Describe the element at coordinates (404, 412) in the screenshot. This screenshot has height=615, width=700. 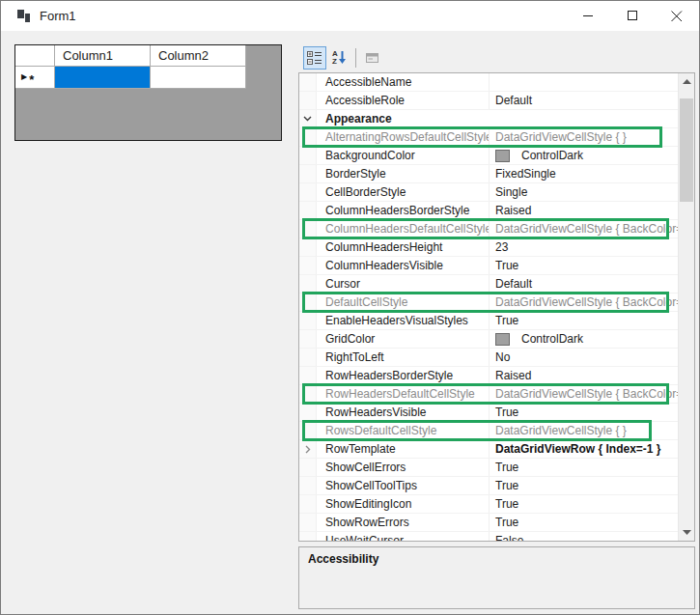
I see `property-name: RowHeadersVisible` at that location.